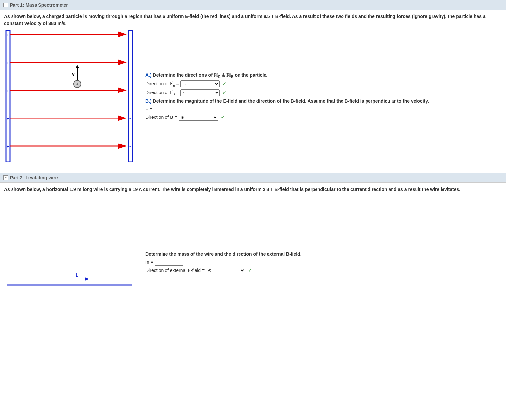 Image resolution: width=506 pixels, height=420 pixels. What do you see at coordinates (39, 5) in the screenshot?
I see `part1-title: Part 1: Mass Spectrometer` at bounding box center [39, 5].